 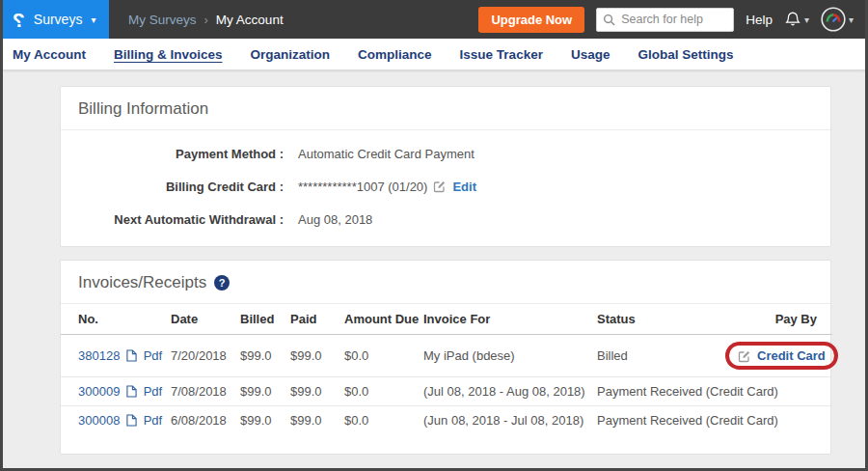 I want to click on invoice-for: (Jul 08, 2018 - Aug 08, 2018), so click(x=506, y=392).